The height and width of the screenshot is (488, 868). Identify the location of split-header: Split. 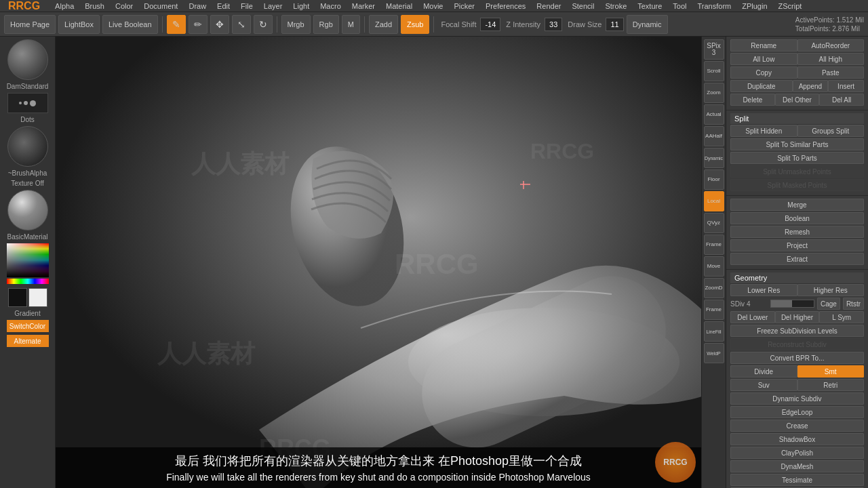
(797, 119).